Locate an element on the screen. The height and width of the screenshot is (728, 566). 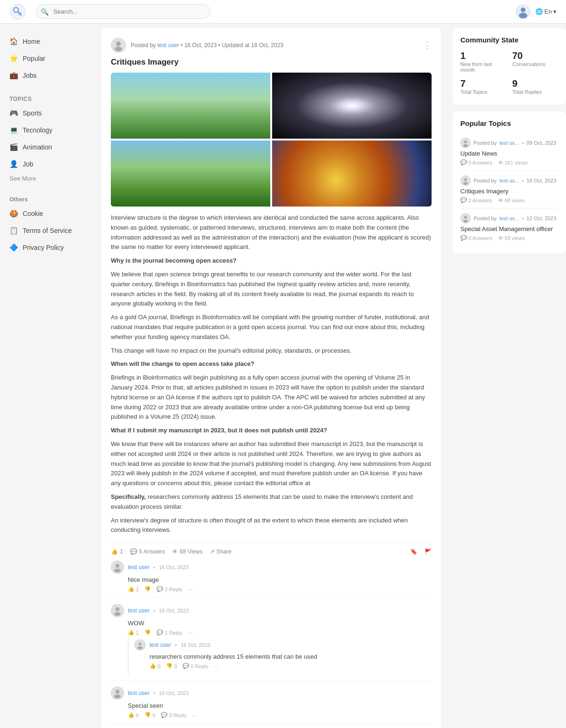
sidebar-item-privacy: 🔷 Privacy Policy is located at coordinates (47, 248).